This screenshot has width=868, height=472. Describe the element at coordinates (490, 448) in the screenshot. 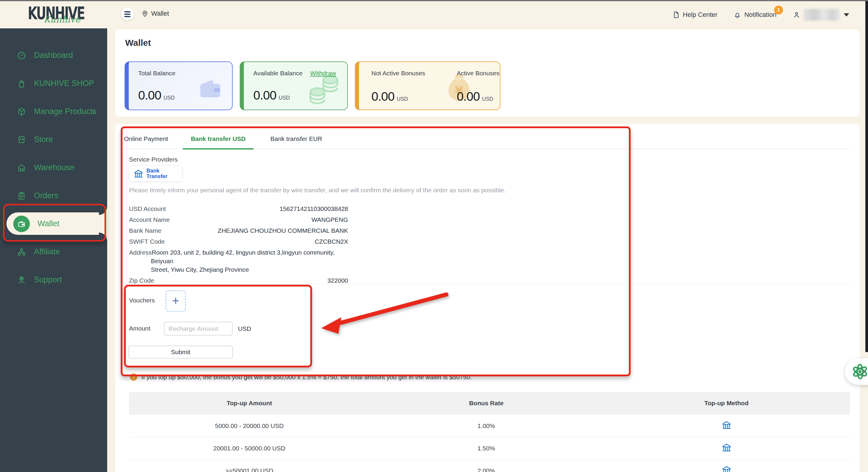

I see `table-row: 20001.00 - 50000.00 USD 1.50%` at that location.